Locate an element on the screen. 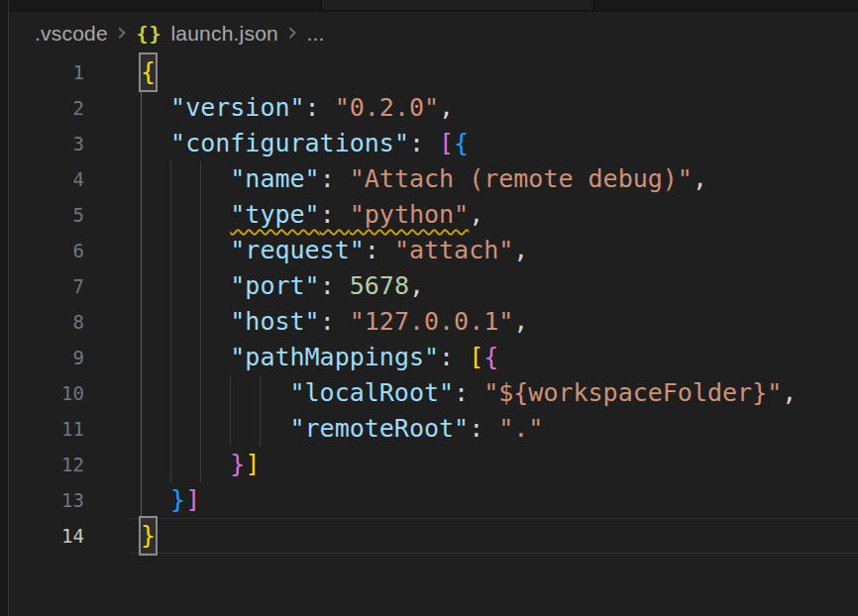 This screenshot has width=858, height=616. json-file-icon: {} is located at coordinates (149, 34).